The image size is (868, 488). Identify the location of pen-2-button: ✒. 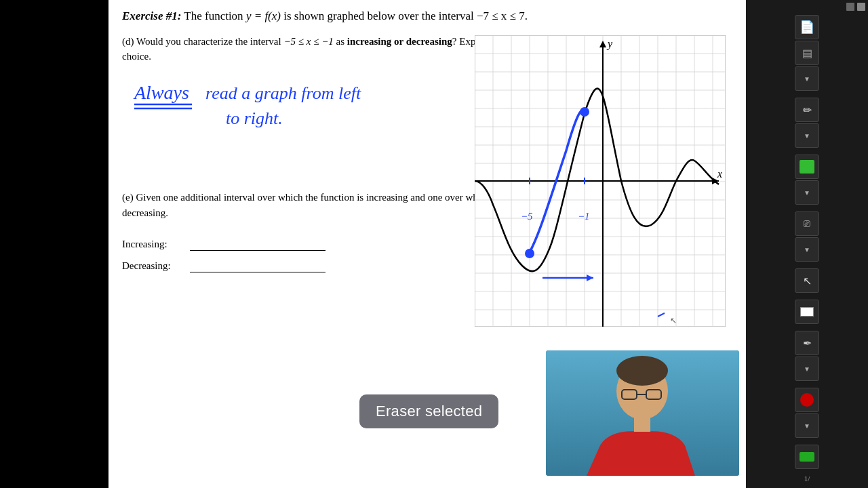
(807, 343).